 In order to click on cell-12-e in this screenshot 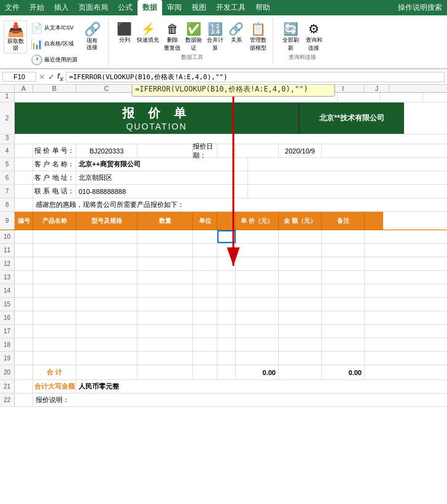, I will do `click(205, 264)`.